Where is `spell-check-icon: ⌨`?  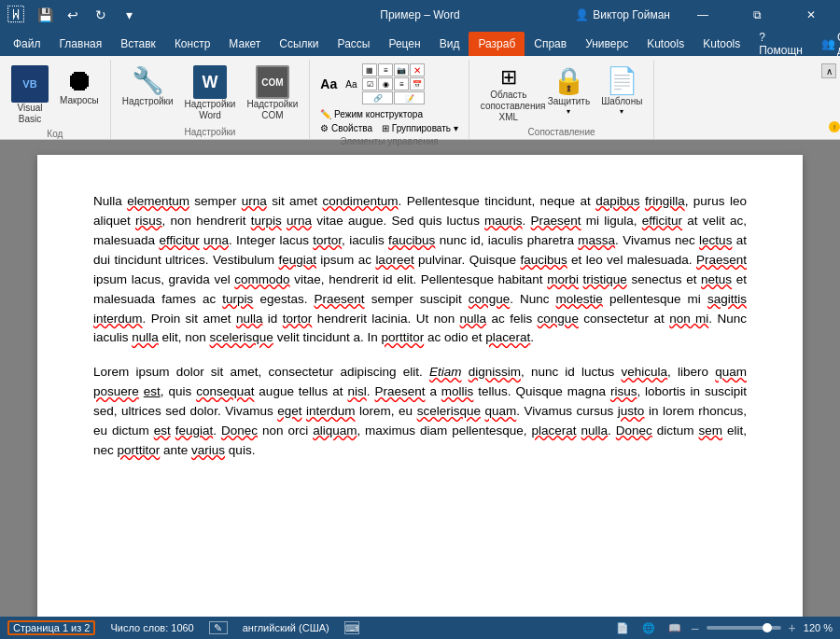
spell-check-icon: ⌨ is located at coordinates (352, 628).